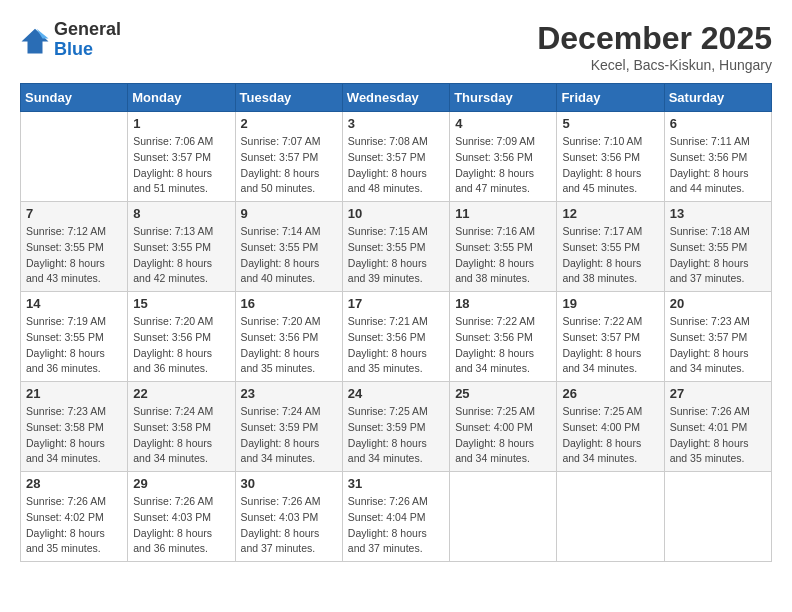  Describe the element at coordinates (718, 436) in the screenshot. I see `day-info: Sunrise: 7:26 AMSunset: 4:01 PMDaylight:…` at that location.